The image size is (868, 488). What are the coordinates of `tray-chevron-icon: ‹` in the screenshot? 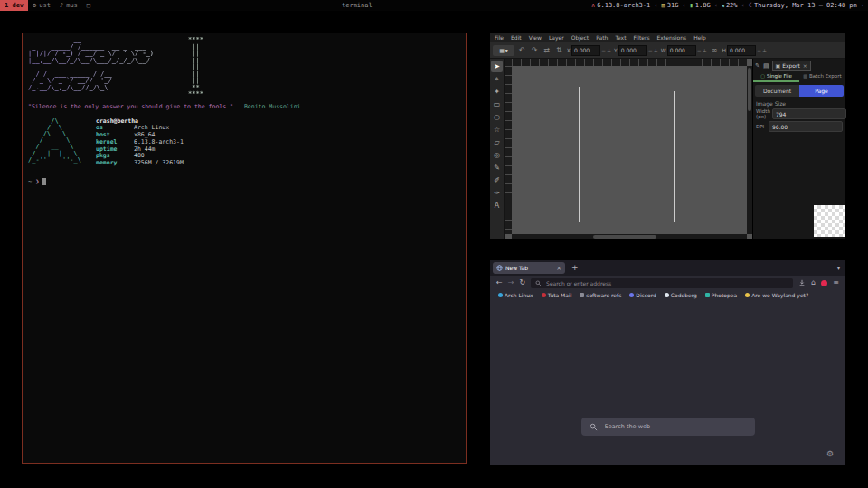 It's located at (863, 5).